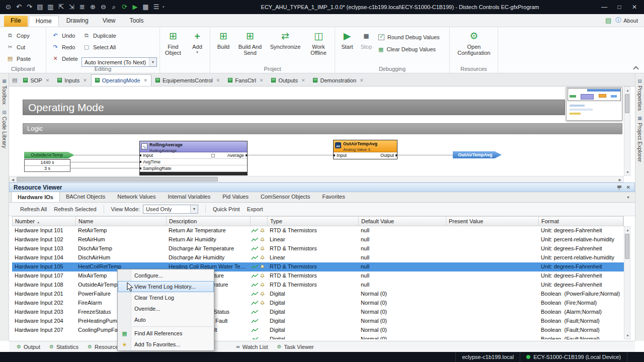 This screenshot has width=644, height=362. What do you see at coordinates (166, 333) in the screenshot?
I see `context-menu-item: Find All References` at bounding box center [166, 333].